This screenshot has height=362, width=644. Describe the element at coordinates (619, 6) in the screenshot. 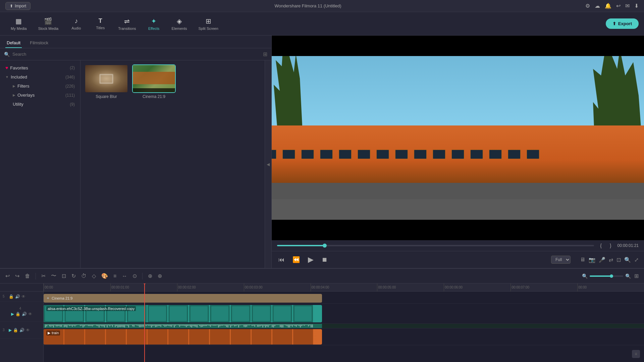

I see `history-icon: ↩` at that location.